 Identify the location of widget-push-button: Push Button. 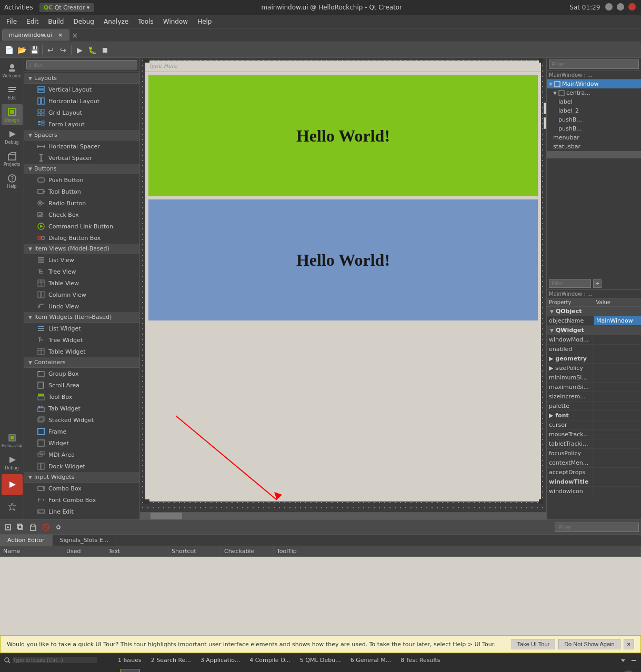
(82, 180).